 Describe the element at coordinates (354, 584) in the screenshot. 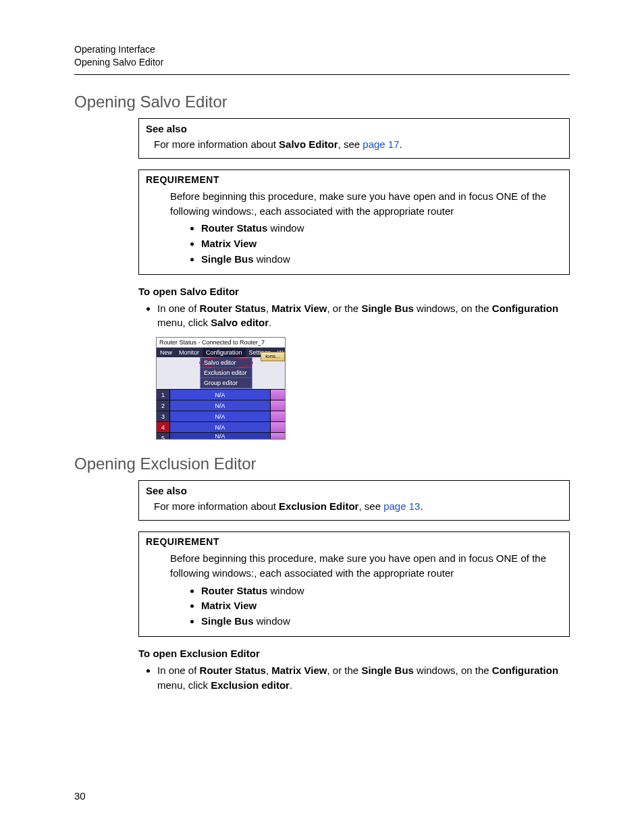

I see `requirement-box-exclusion: REQUIREMENT Before beginning this proced…` at that location.